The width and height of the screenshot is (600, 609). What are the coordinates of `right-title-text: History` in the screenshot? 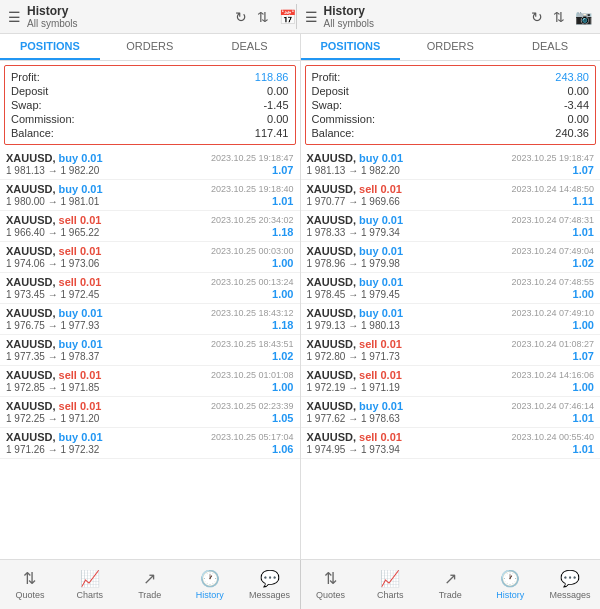 It's located at (350, 11).